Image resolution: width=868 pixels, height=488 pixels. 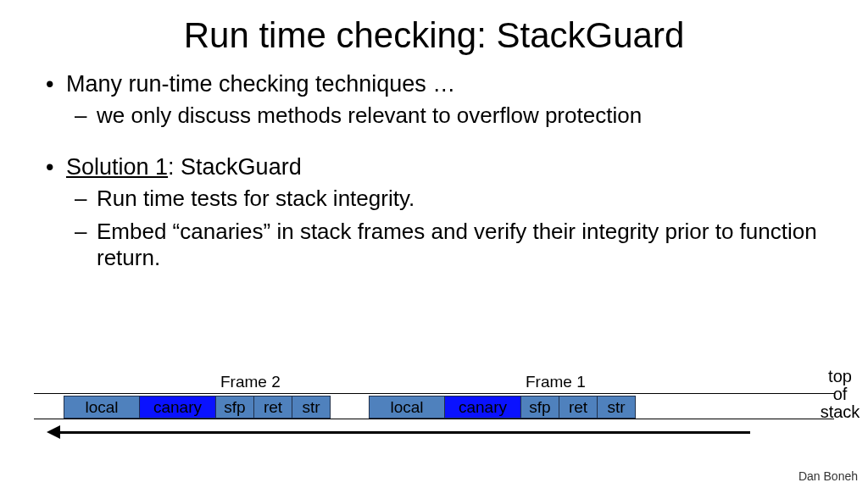 I want to click on frame1-canary: canary, so click(x=483, y=407).